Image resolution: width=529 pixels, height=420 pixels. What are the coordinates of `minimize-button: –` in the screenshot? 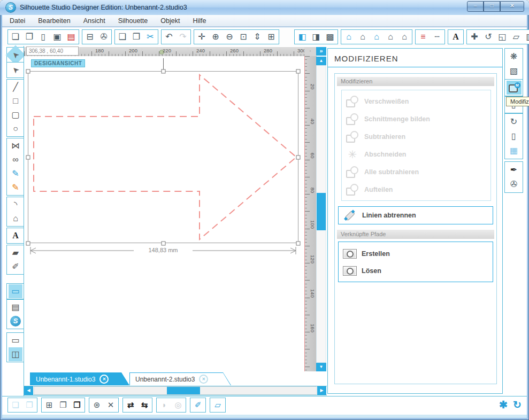 It's located at (475, 6).